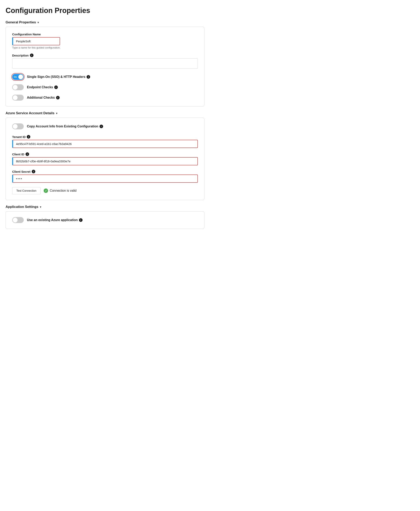  What do you see at coordinates (105, 176) in the screenshot?
I see `client-secret-field-group: Client Secret i` at bounding box center [105, 176].